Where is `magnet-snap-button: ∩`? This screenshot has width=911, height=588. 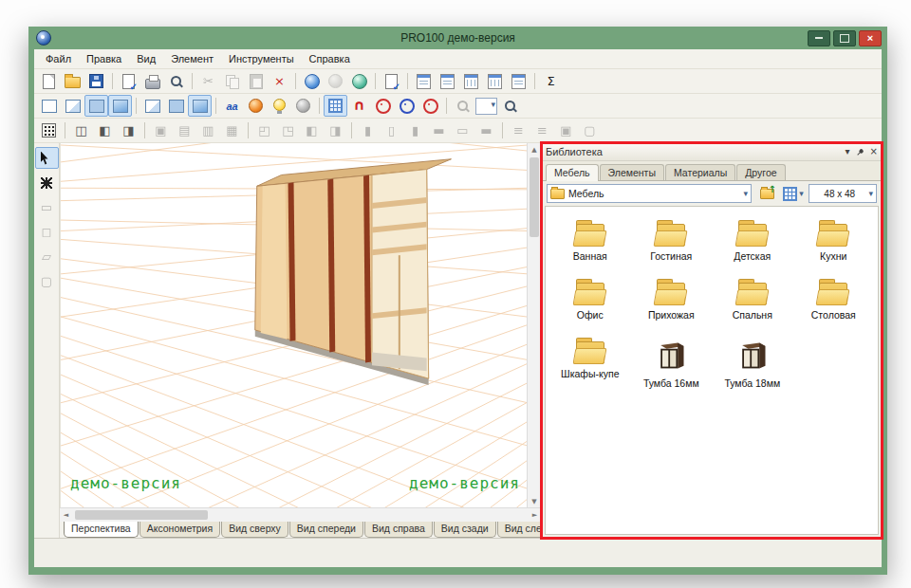
magnet-snap-button: ∩ is located at coordinates (359, 106).